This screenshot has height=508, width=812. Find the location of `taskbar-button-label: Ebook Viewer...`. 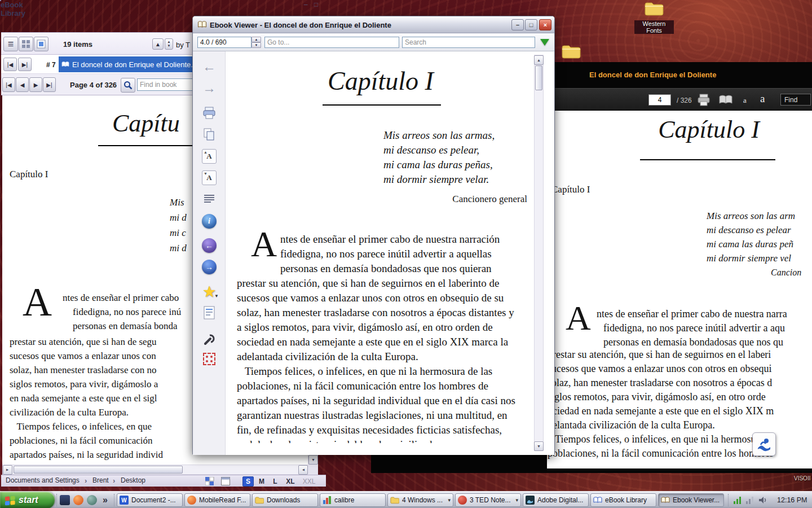

taskbar-button-label: Ebook Viewer... is located at coordinates (697, 500).